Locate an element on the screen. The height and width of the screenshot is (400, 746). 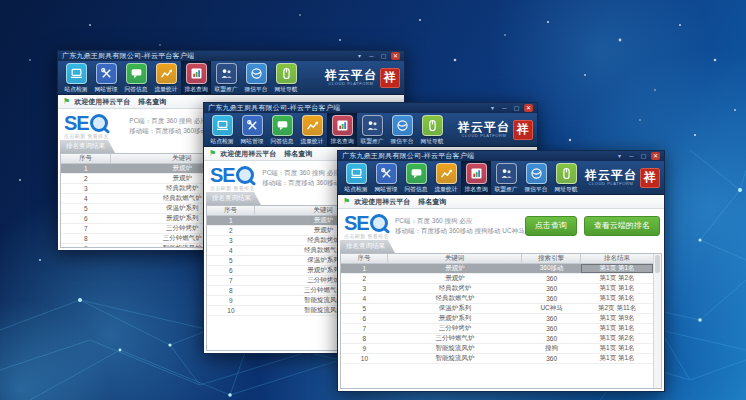
row-number: 4 is located at coordinates (86, 198).